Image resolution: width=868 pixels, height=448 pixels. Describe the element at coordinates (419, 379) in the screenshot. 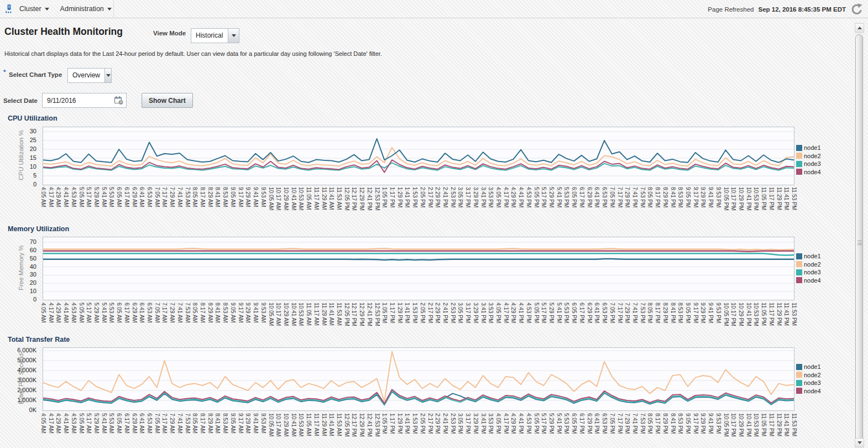

I see `plot-area` at that location.